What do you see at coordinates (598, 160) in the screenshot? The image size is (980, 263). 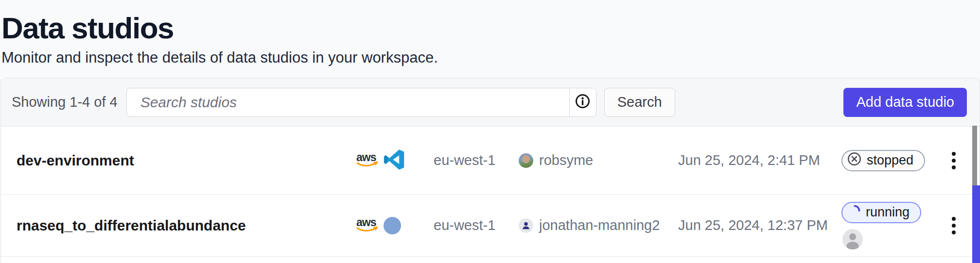 I see `user-cell: robsyme` at bounding box center [598, 160].